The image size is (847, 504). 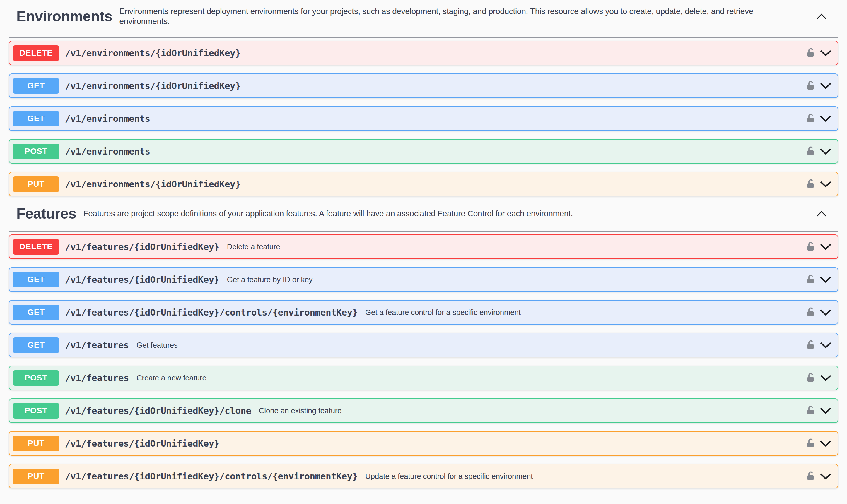 What do you see at coordinates (423, 345) in the screenshot?
I see `endpoint-row: GET /v1/features Get features` at bounding box center [423, 345].